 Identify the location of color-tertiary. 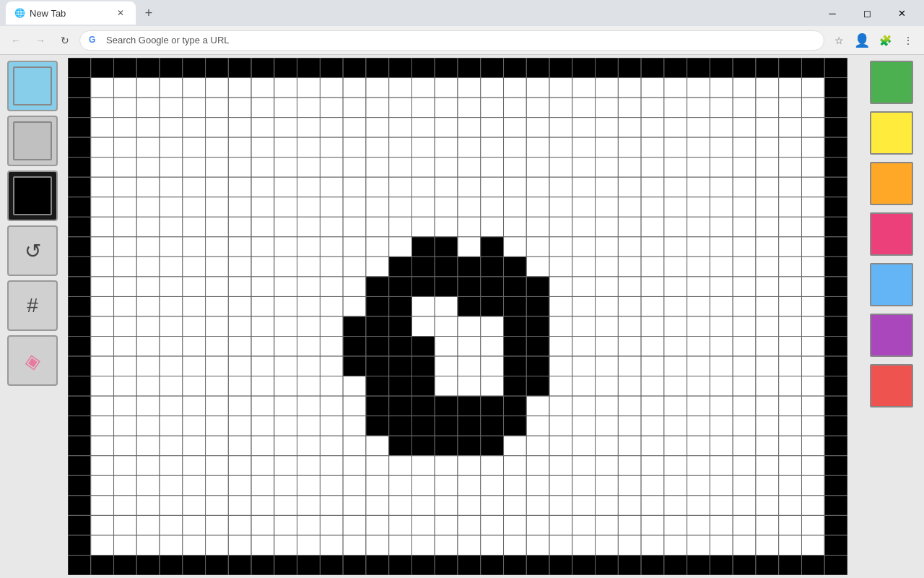
(32, 196).